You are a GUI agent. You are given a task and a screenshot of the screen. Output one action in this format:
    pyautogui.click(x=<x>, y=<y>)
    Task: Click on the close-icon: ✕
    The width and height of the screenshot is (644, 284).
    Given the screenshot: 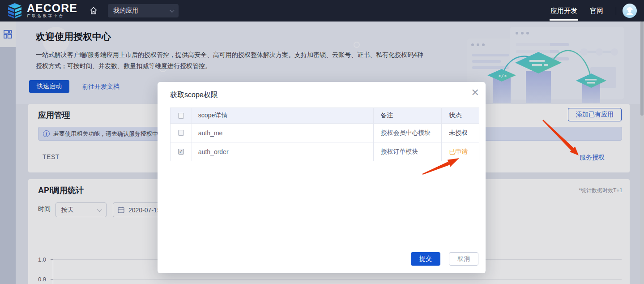 What is the action you would take?
    pyautogui.click(x=475, y=93)
    